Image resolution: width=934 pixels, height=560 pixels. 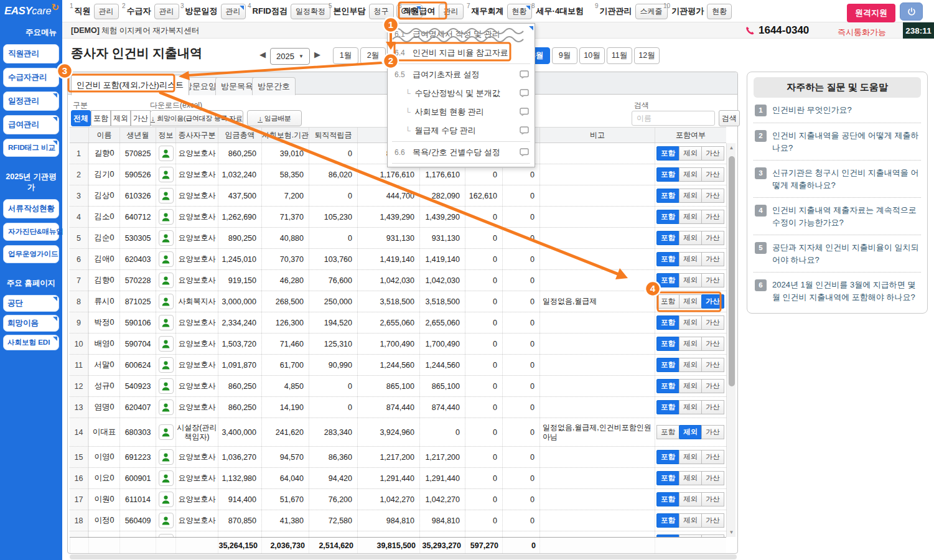 What do you see at coordinates (911, 11) in the screenshot?
I see `power-button` at bounding box center [911, 11].